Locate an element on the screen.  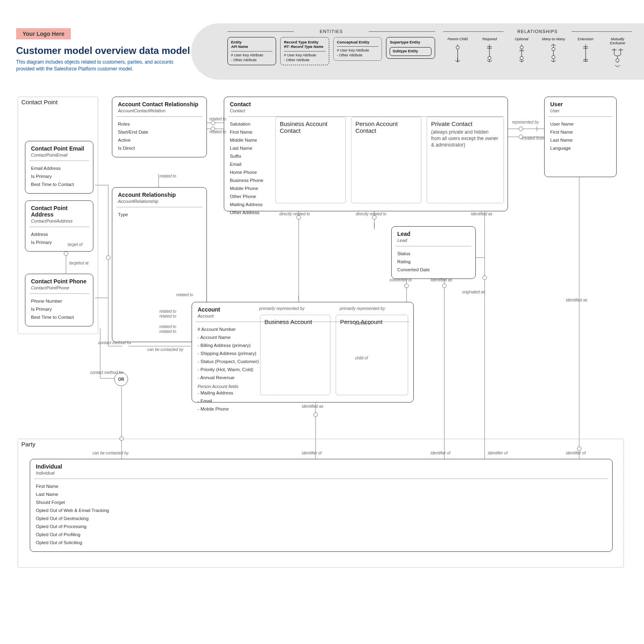
entity-attr: Should Forget is located at coordinates (321, 502).